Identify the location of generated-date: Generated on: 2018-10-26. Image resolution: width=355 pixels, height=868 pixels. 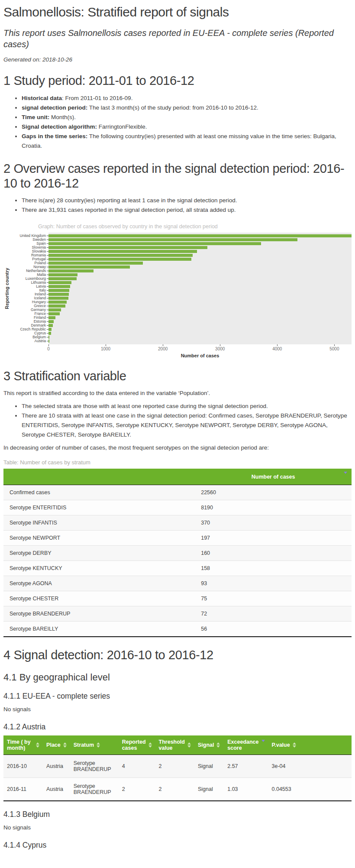
(178, 60).